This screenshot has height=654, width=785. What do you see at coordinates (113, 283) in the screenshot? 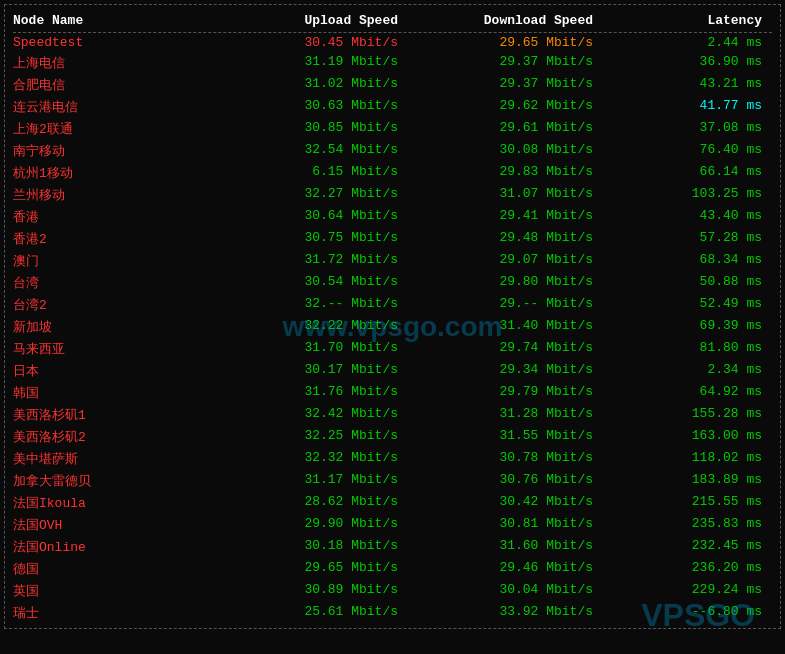
I see `cell-node-name: 台湾` at bounding box center [113, 283].